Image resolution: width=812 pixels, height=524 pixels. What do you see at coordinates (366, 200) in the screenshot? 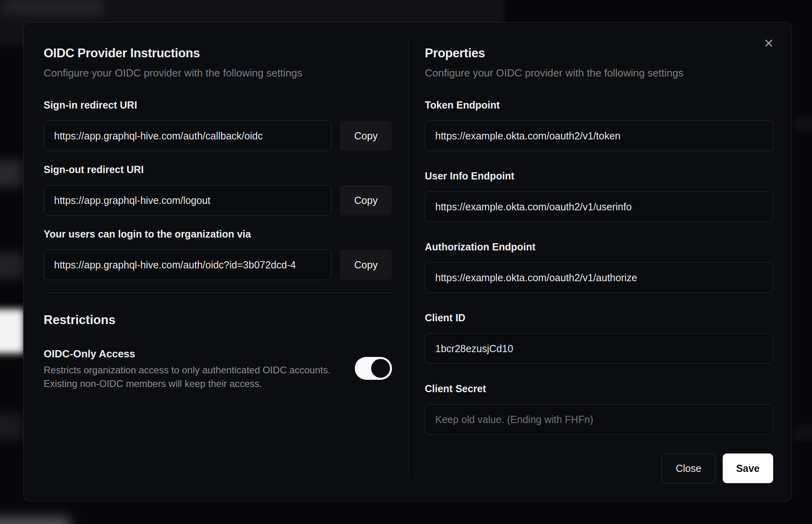
I see `copy-sign-out-uri-button: Copy` at bounding box center [366, 200].